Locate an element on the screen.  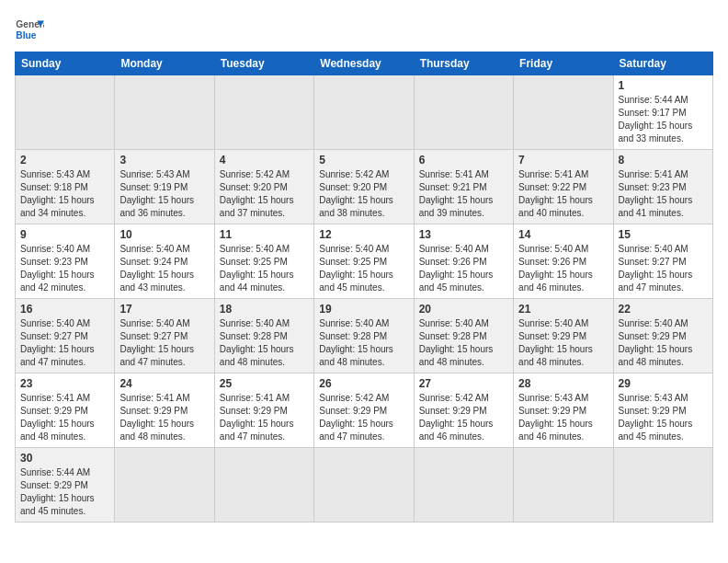
page-header: General Blue is located at coordinates (364, 29).